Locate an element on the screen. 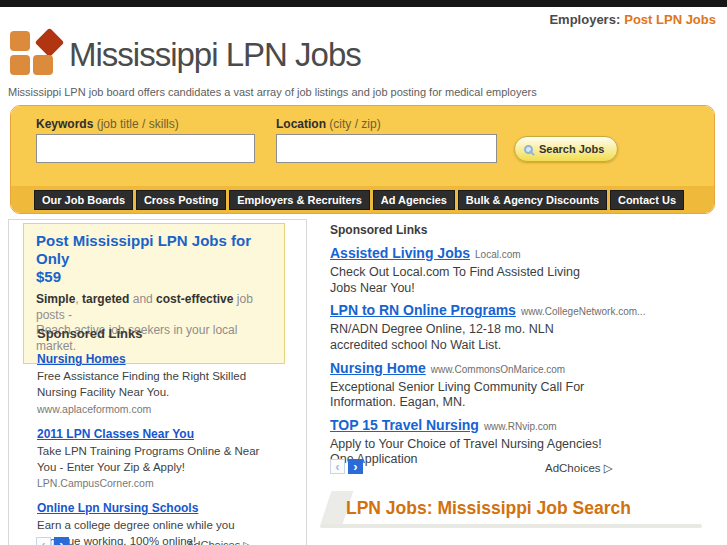  ad-description: RN/ADN Degree Online, 12-18 mo. NLN accr… is located at coordinates (520, 338).